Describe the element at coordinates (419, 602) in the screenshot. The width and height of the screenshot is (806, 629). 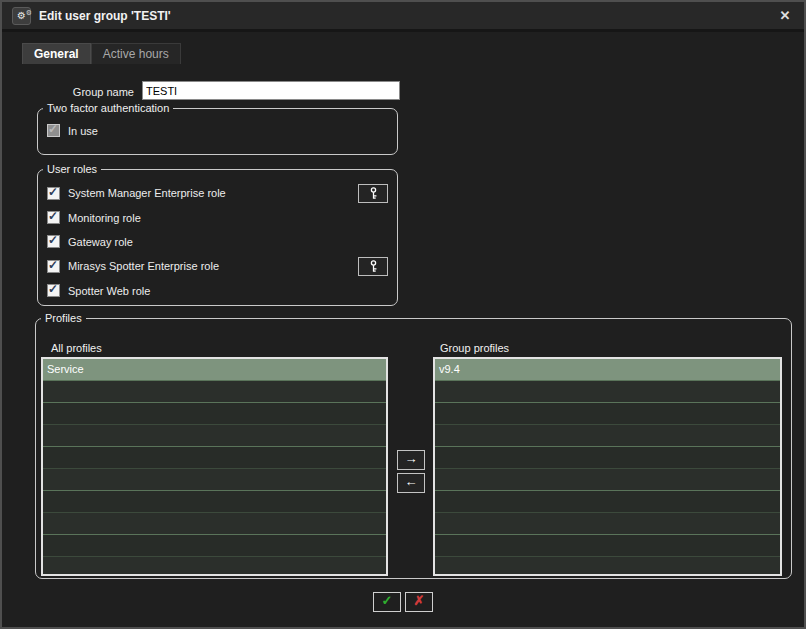
I see `cancel-button: ✗` at that location.